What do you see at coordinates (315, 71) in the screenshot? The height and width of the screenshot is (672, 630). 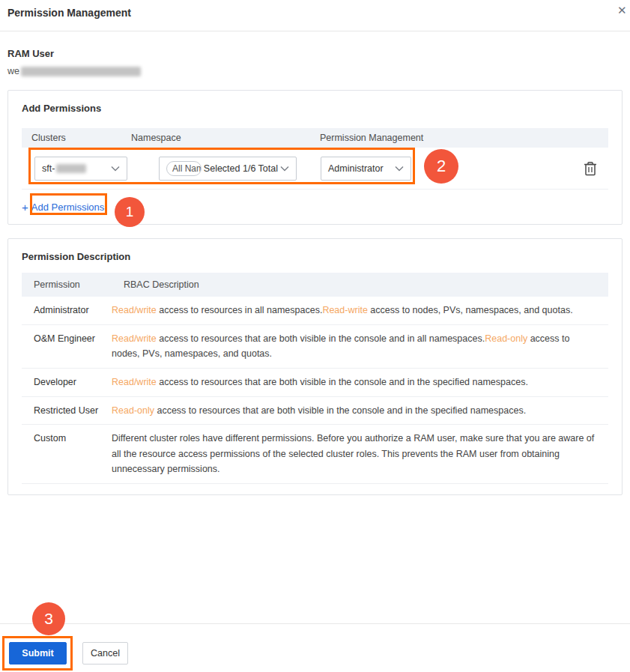 I see `ram-user-value: we` at bounding box center [315, 71].